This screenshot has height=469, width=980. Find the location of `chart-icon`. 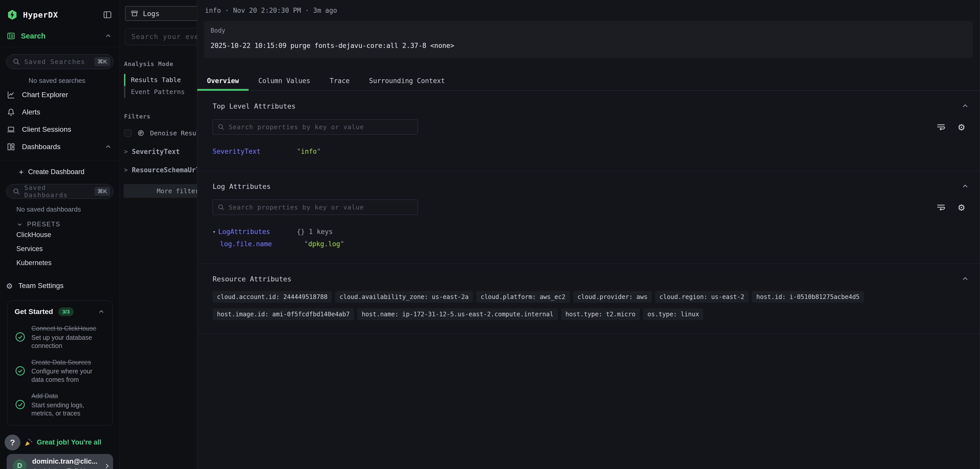

chart-icon is located at coordinates (11, 95).